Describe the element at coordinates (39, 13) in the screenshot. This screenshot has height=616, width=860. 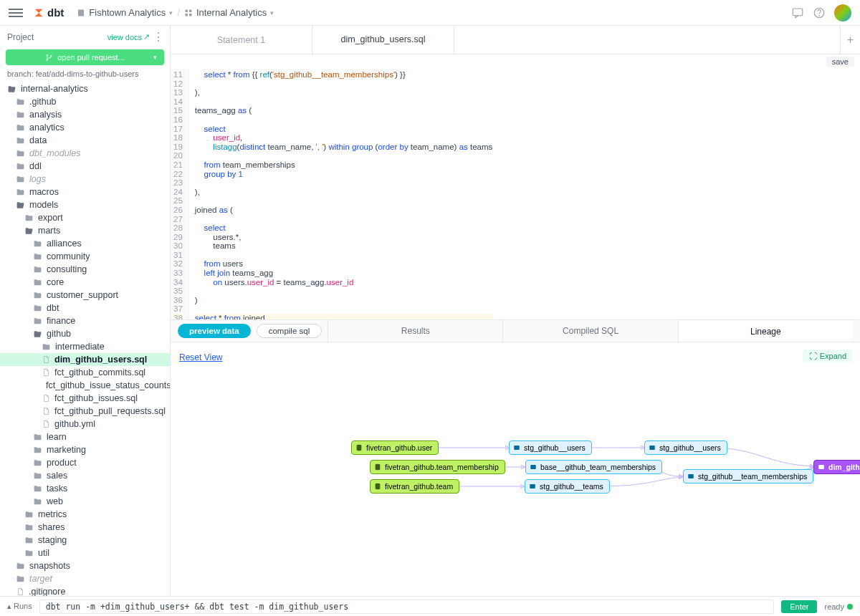
I see `dbt-logo-icon` at that location.